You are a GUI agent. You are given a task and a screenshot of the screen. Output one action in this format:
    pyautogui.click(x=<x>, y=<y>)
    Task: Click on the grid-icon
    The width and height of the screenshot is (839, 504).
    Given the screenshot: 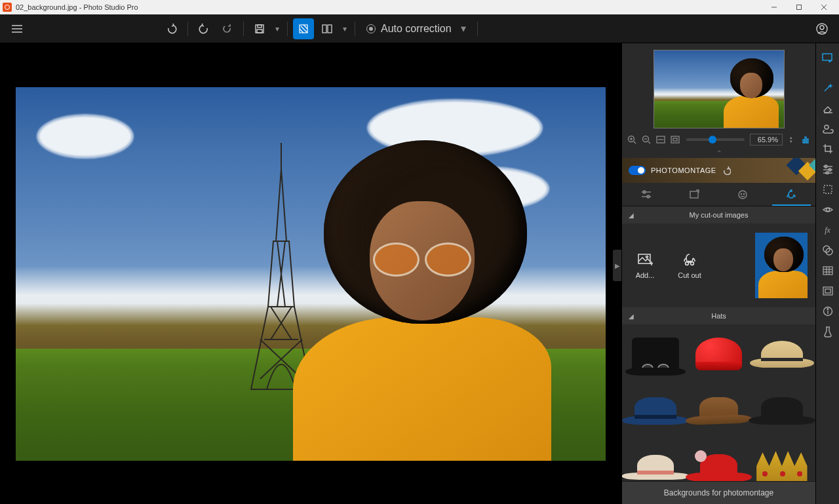 What is the action you would take?
    pyautogui.click(x=828, y=271)
    